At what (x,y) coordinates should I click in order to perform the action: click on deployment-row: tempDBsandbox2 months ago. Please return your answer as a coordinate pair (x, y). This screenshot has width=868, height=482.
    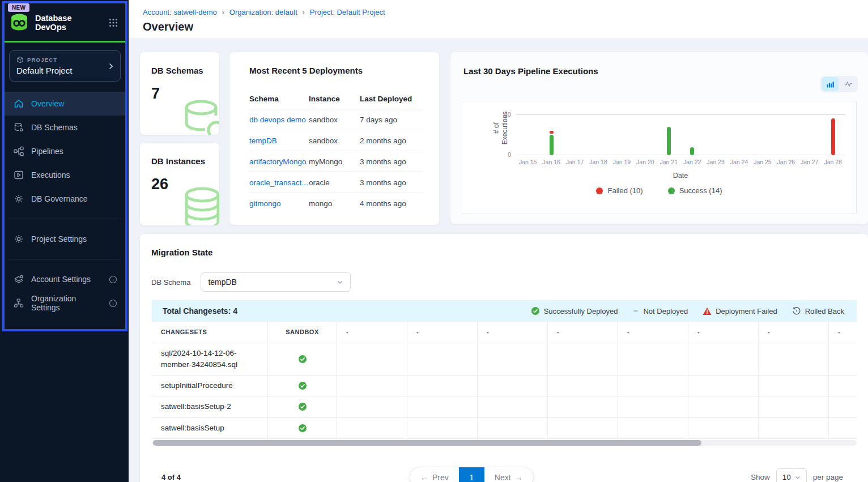
    Looking at the image, I should click on (335, 140).